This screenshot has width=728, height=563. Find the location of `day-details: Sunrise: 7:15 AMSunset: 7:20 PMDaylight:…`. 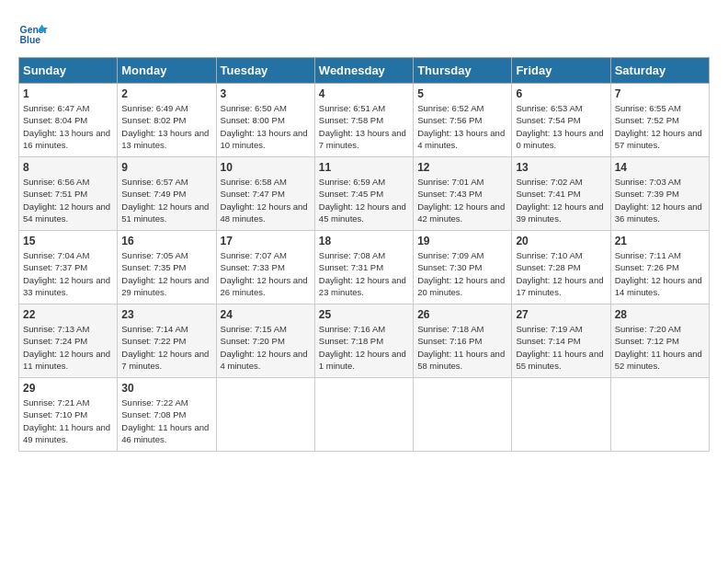

day-details: Sunrise: 7:15 AMSunset: 7:20 PMDaylight:… is located at coordinates (266, 348).